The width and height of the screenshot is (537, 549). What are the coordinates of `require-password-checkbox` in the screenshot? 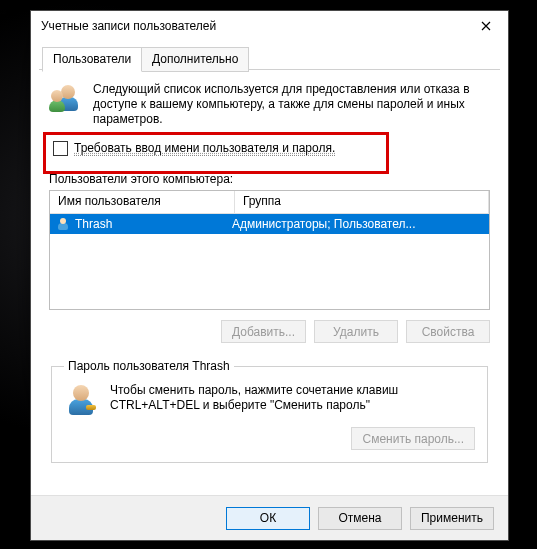 It's located at (60, 148).